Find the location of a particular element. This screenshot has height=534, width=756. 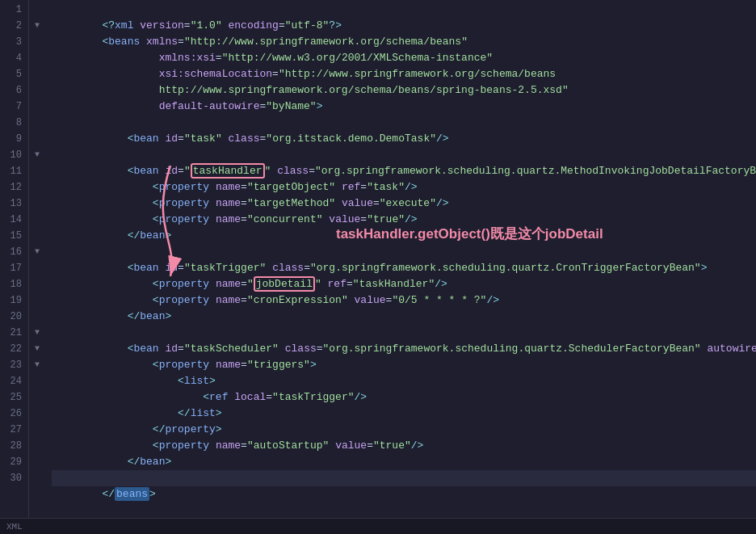

ln-8: 8 is located at coordinates (15, 123).